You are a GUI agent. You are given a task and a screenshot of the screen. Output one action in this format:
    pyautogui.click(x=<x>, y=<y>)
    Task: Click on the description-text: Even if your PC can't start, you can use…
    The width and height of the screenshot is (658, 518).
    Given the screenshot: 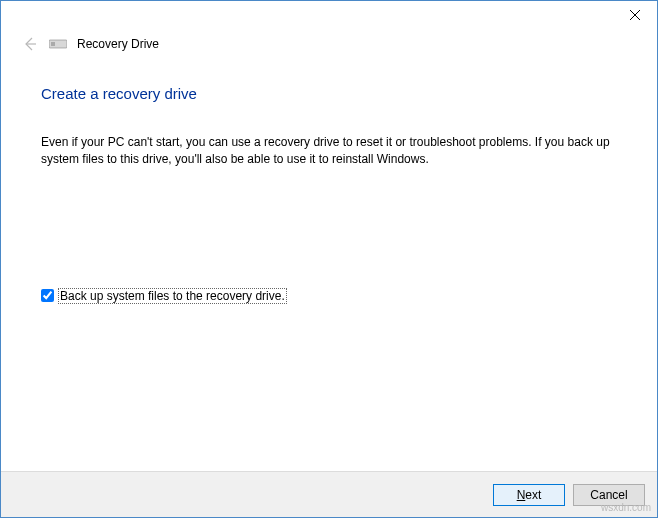 What is the action you would take?
    pyautogui.click(x=329, y=151)
    